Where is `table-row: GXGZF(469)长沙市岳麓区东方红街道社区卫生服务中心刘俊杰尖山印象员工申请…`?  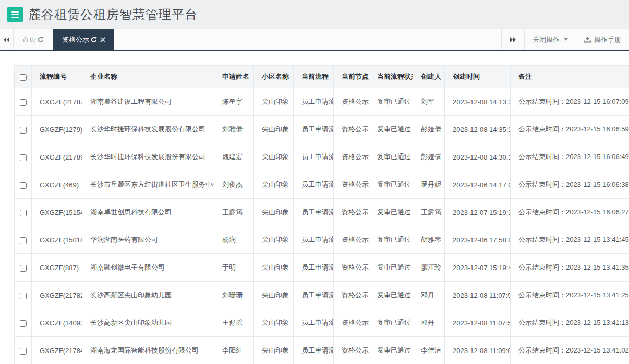
table-row: GXGZF(469)长沙市岳麓区东方红街道社区卫生服务中心刘俊杰尖山印象员工申请… is located at coordinates (322, 185).